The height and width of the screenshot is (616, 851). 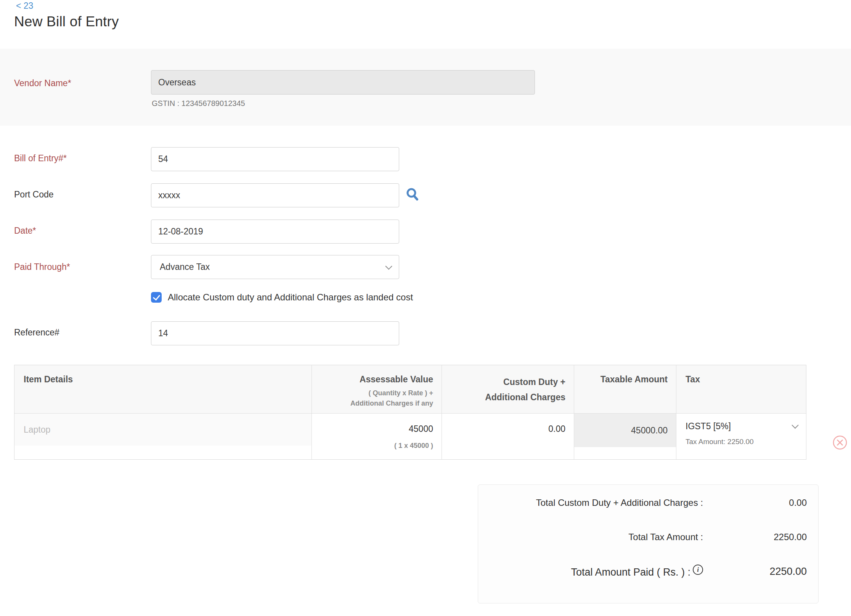 I want to click on date-label: Date*, so click(x=25, y=231).